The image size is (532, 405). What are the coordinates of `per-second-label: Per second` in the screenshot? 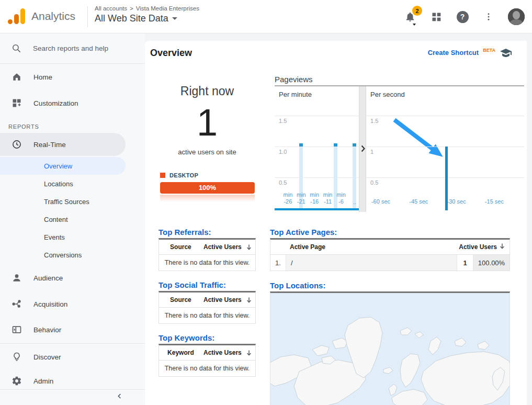 It's located at (388, 94).